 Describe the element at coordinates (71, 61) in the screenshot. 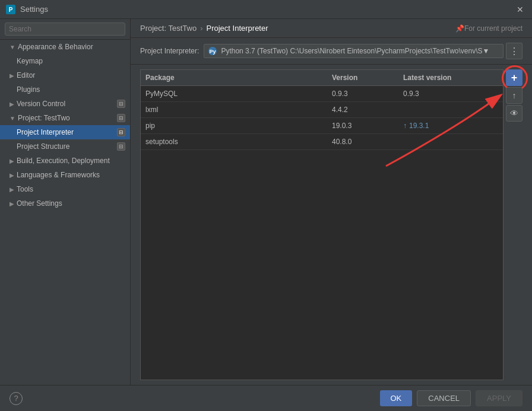

I see `sidebar-item-label: Keymap` at that location.